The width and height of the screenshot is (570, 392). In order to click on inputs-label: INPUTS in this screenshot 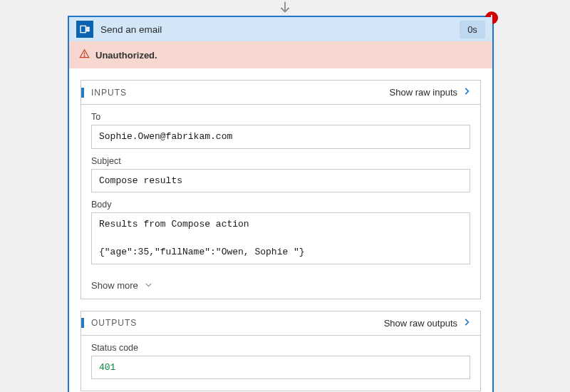, I will do `click(104, 93)`.